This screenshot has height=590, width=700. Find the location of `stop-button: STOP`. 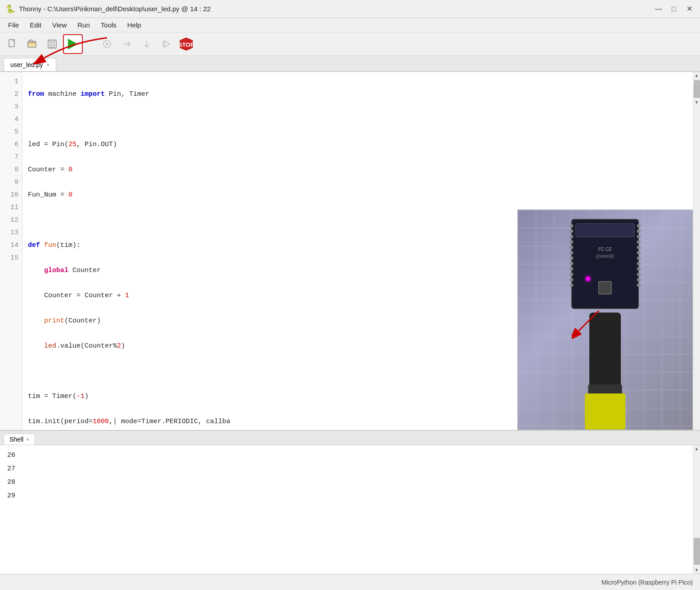

stop-button: STOP is located at coordinates (186, 44).